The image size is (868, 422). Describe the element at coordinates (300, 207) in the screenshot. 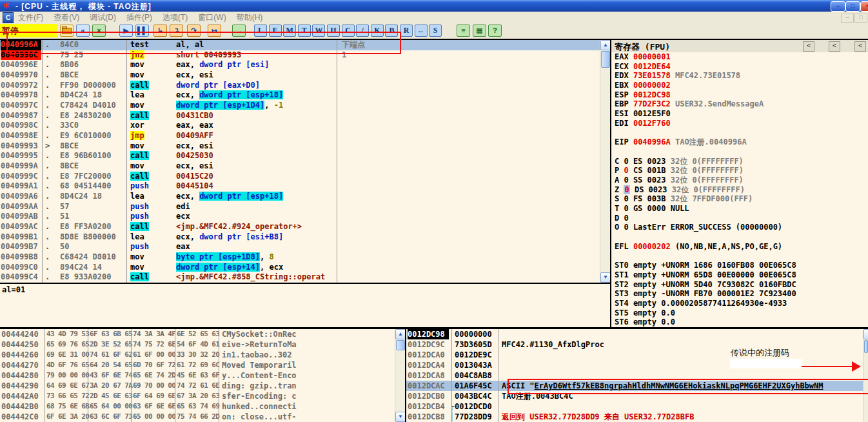

I see `disasm-row: 004099AA.57pushedi` at that location.